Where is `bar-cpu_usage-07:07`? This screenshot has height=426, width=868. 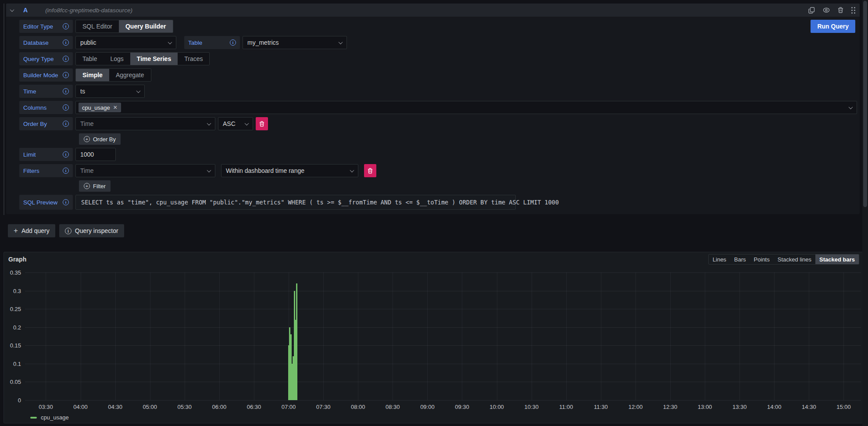
bar-cpu_usage-07:07 is located at coordinates (296, 342).